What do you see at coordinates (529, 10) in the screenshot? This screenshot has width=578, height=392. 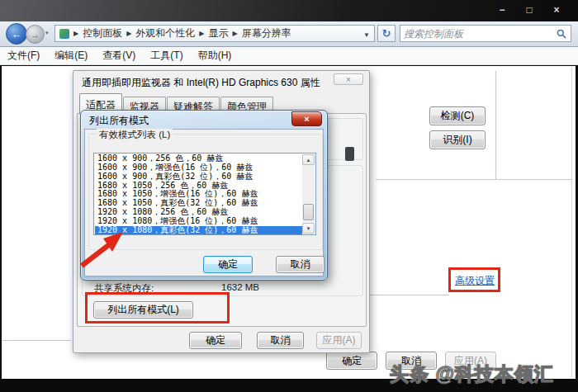 I see `maximize-button: □` at bounding box center [529, 10].